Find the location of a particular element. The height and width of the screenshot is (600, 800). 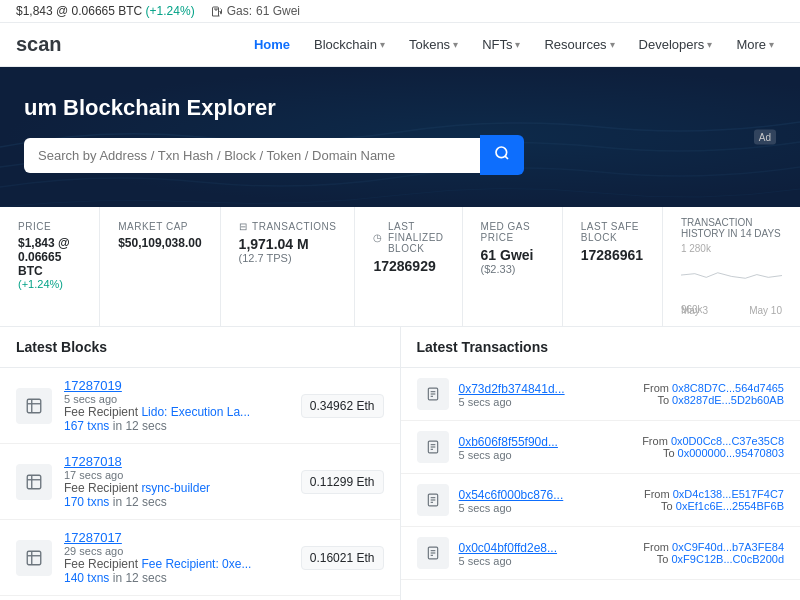

block-reward: 0.34962 Eth is located at coordinates (342, 406).